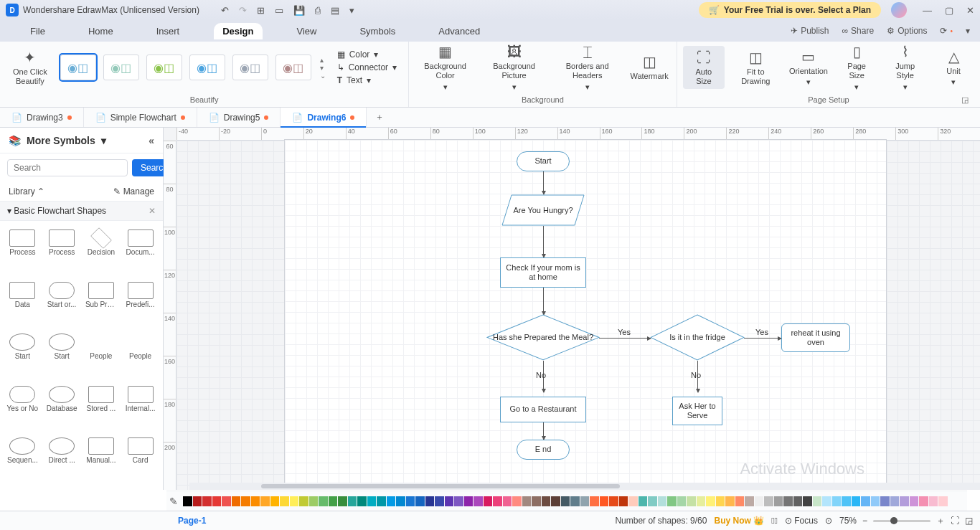 The width and height of the screenshot is (980, 530). I want to click on flowchart-decision: Has she Prepared the Meal?, so click(543, 338).